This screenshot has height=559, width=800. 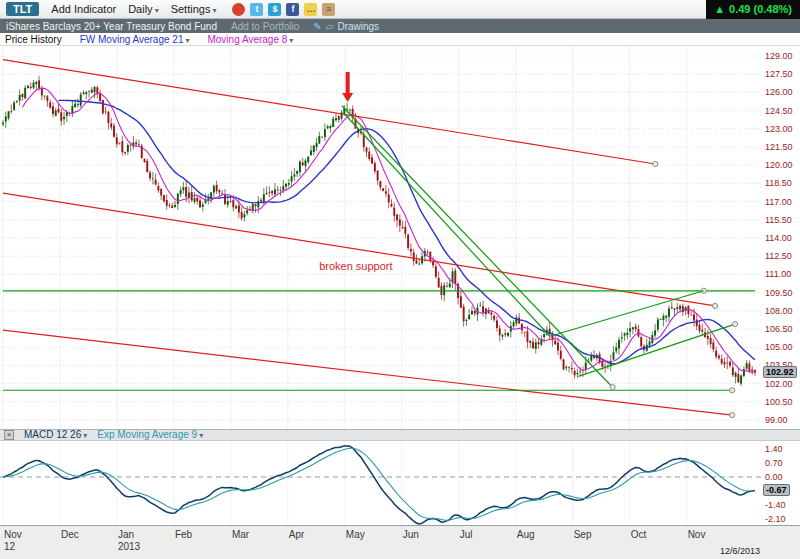 I want to click on twitter-icon: t, so click(x=256, y=10).